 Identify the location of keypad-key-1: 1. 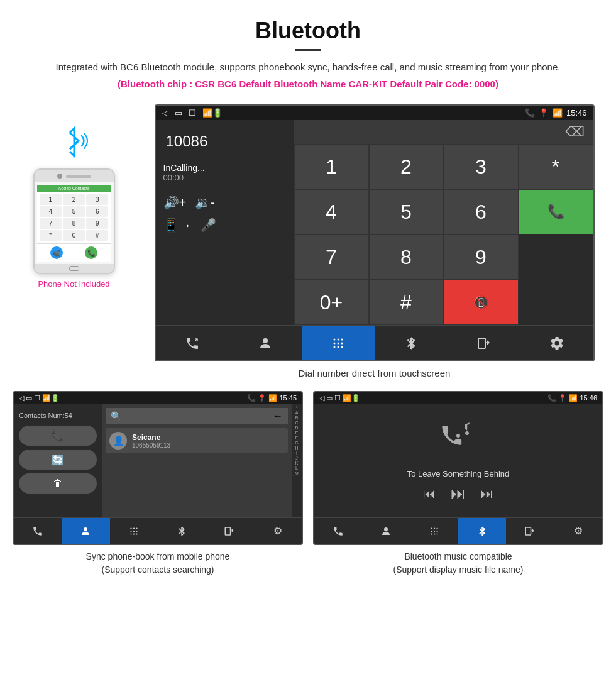
(332, 167).